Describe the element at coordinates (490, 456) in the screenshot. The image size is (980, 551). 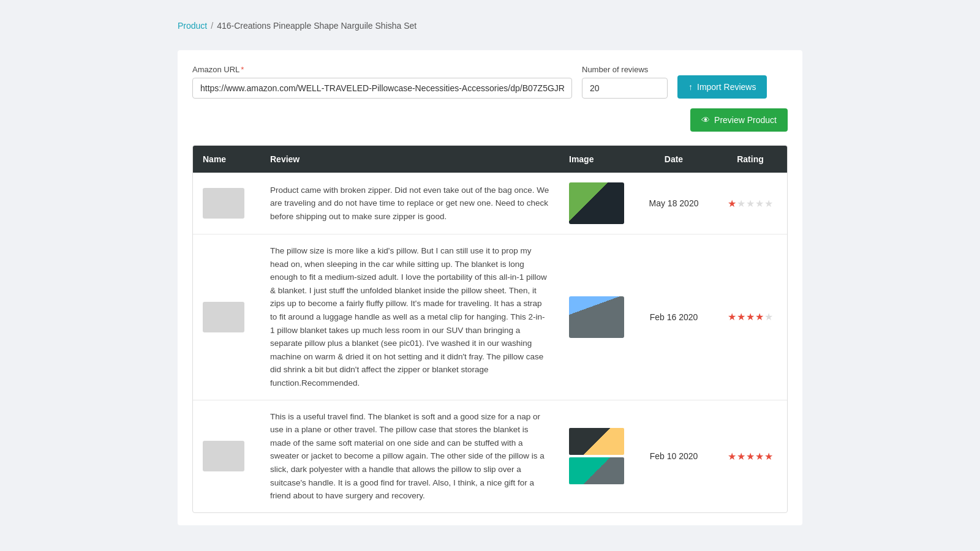
I see `table-row: This is a useful travel find. The blanke…` at that location.